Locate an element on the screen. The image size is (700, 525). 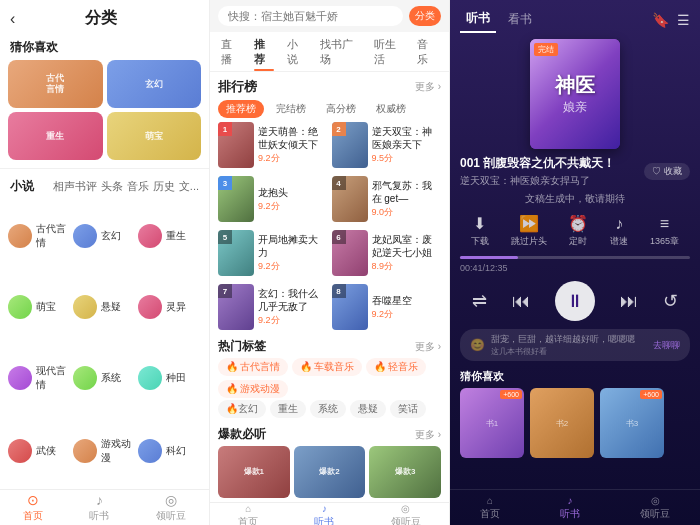
p1-nav-home: ⊙ 首页 is located at coordinates (33, 508).